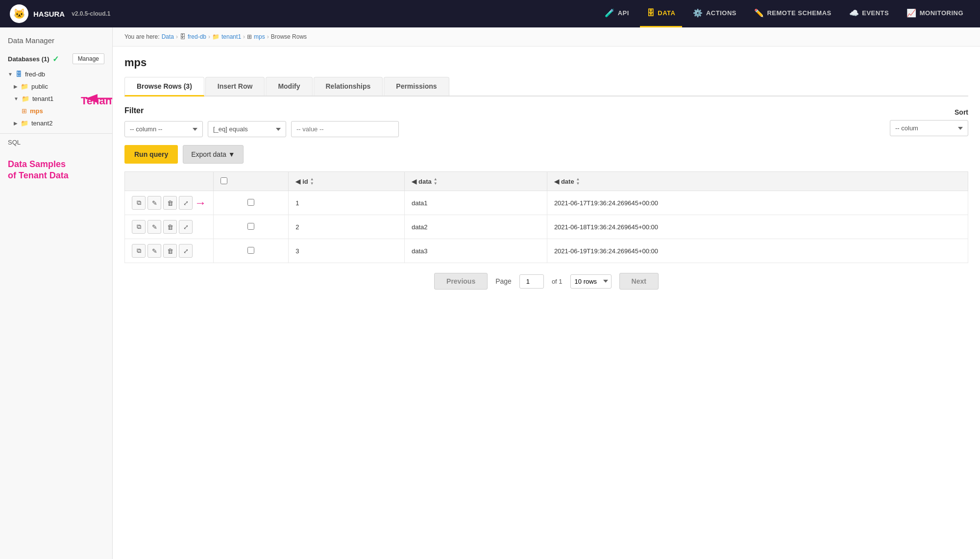 The height and width of the screenshot is (559, 980). I want to click on manage-button: Manage, so click(88, 59).